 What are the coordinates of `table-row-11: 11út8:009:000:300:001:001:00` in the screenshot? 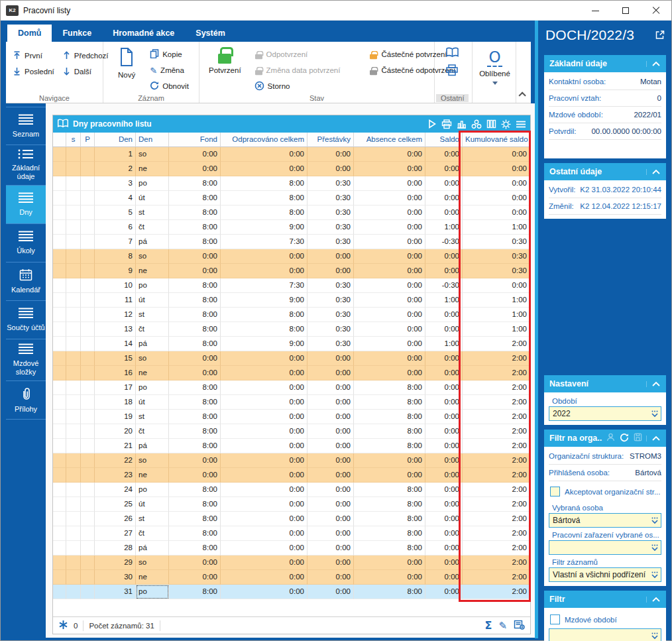 It's located at (292, 300).